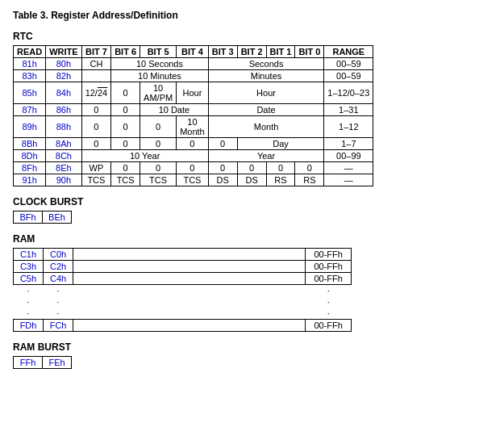 This screenshot has width=504, height=423. Describe the element at coordinates (310, 52) in the screenshot. I see `col-bit0: BIT 0` at that location.